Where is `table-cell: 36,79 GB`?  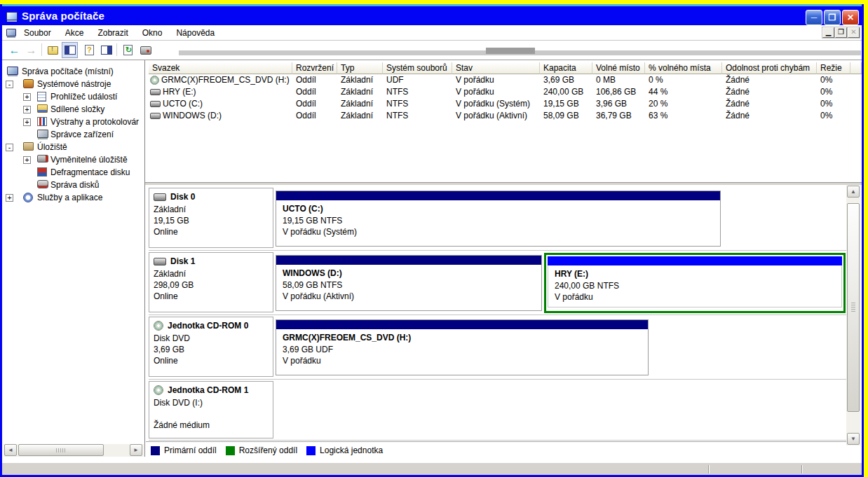 table-cell: 36,79 GB is located at coordinates (618, 116).